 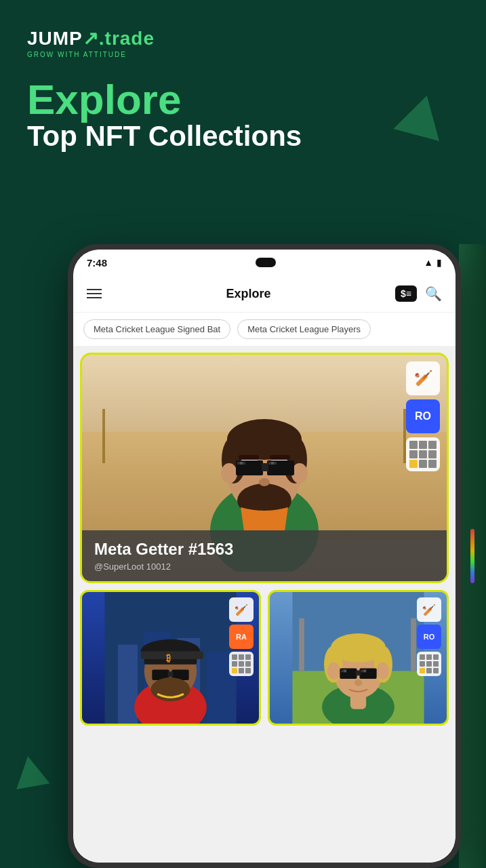 I want to click on card-info: Meta Getter #1563 @SuperLoot 10012, so click(x=264, y=556).